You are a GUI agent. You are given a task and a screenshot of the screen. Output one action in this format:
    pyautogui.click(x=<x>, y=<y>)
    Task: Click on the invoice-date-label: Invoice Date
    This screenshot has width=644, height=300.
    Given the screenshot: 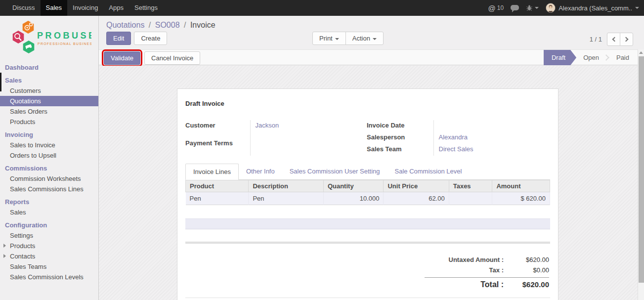 What is the action you would take?
    pyautogui.click(x=400, y=126)
    